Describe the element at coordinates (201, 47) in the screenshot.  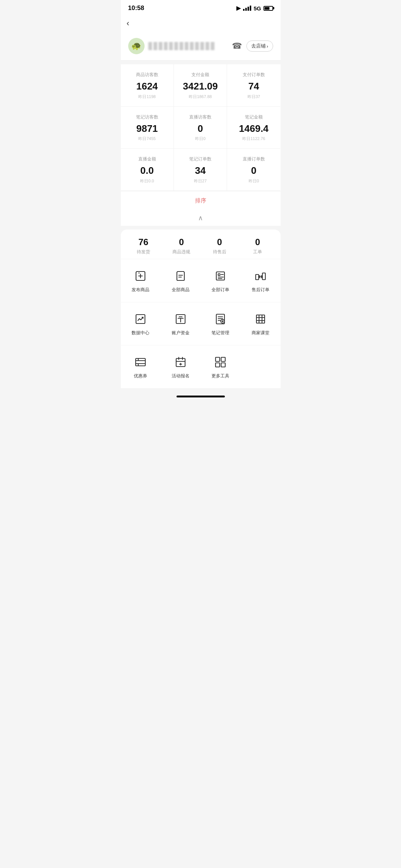
I see `shop-header: 🐢 ☎ 去店铺 ›` at that location.